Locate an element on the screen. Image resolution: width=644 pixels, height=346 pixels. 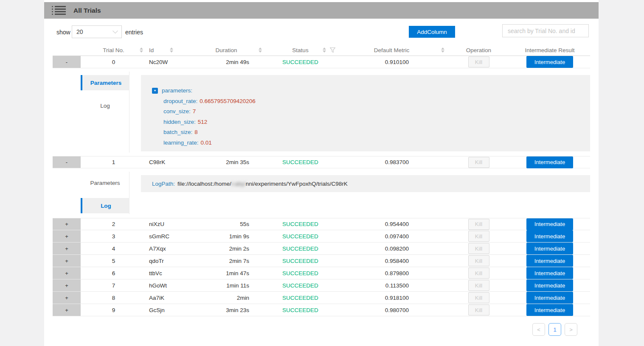
table-row: + 8 Aa7iK 2min SUCCEEDED 0.918100 Kill I… is located at coordinates (321, 298).